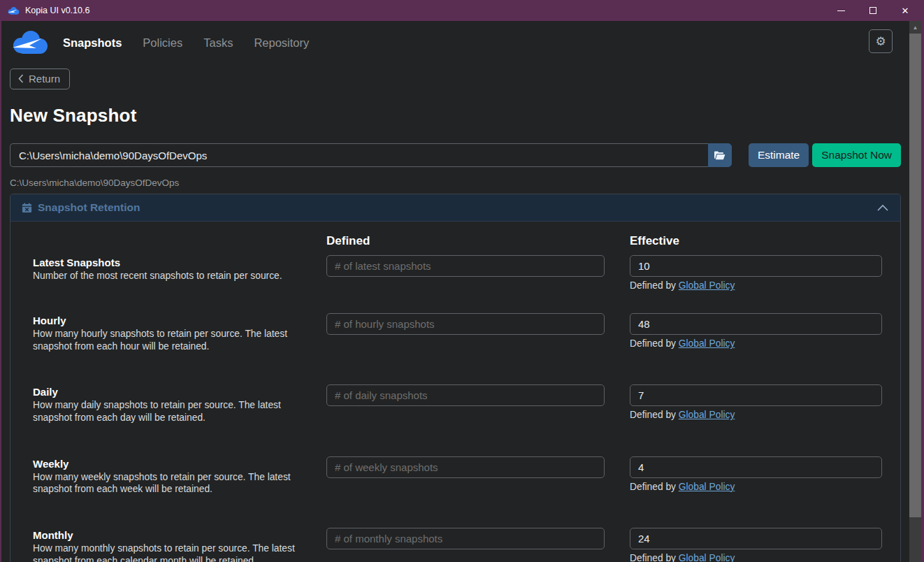 The width and height of the screenshot is (924, 562). Describe the element at coordinates (186, 43) in the screenshot. I see `nav-items: Snapshots Policies Tasks Repository` at that location.